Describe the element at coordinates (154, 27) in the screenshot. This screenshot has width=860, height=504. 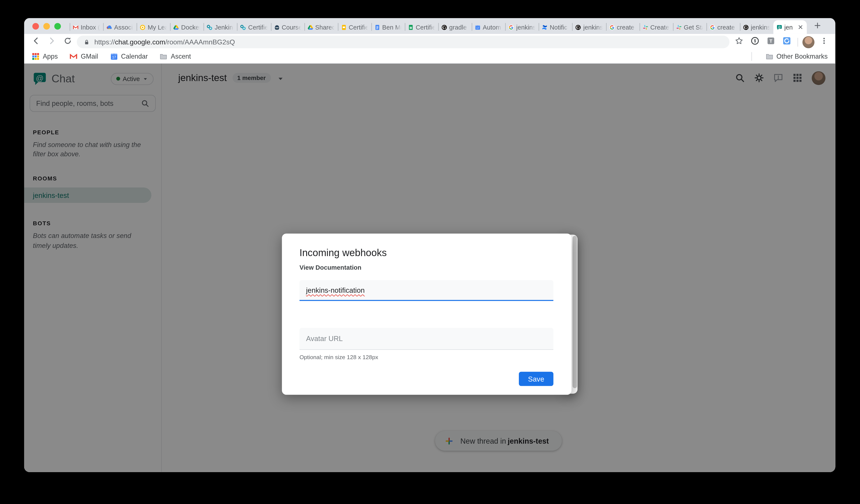
I see `browser-tab: My Lea` at that location.